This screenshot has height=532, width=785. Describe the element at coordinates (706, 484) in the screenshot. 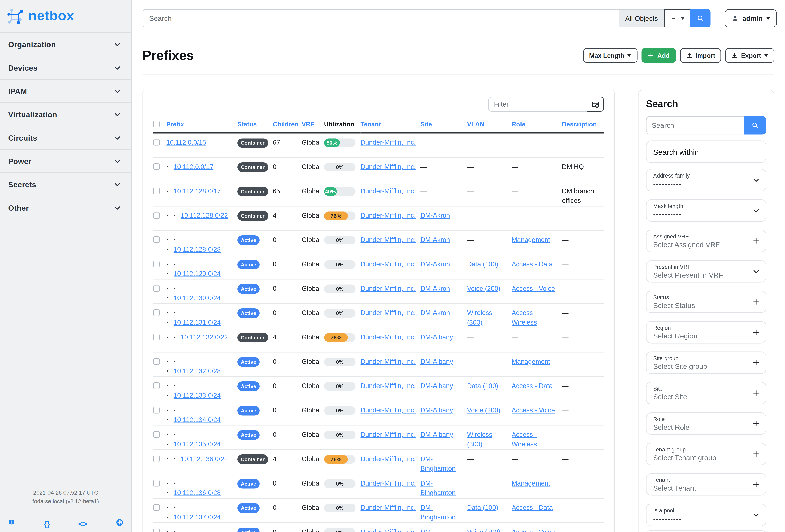

I see `filter-box-tenant: TenantSelect Tenant` at that location.